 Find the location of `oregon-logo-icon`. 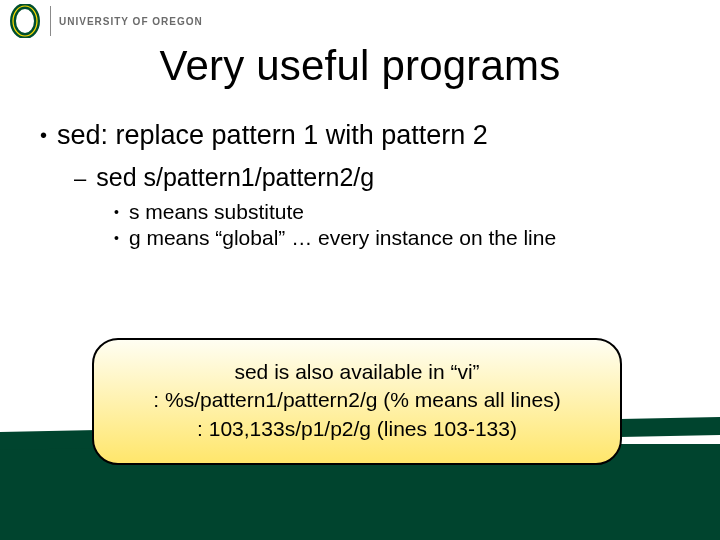

oregon-logo-icon is located at coordinates (25, 21).